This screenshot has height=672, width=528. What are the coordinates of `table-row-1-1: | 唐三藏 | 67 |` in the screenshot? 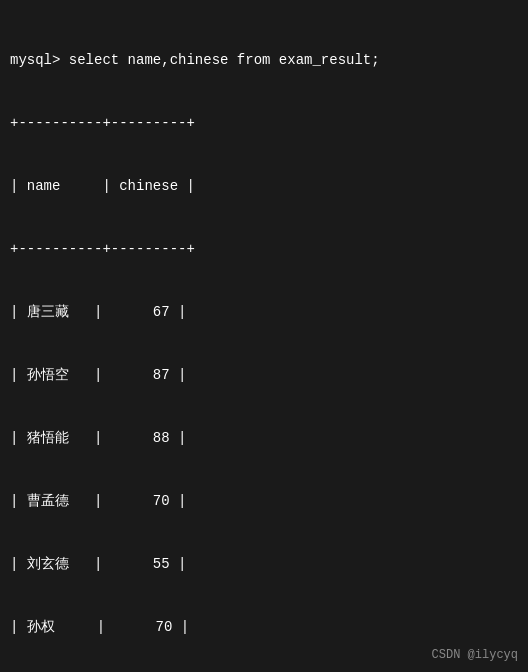 It's located at (264, 312).